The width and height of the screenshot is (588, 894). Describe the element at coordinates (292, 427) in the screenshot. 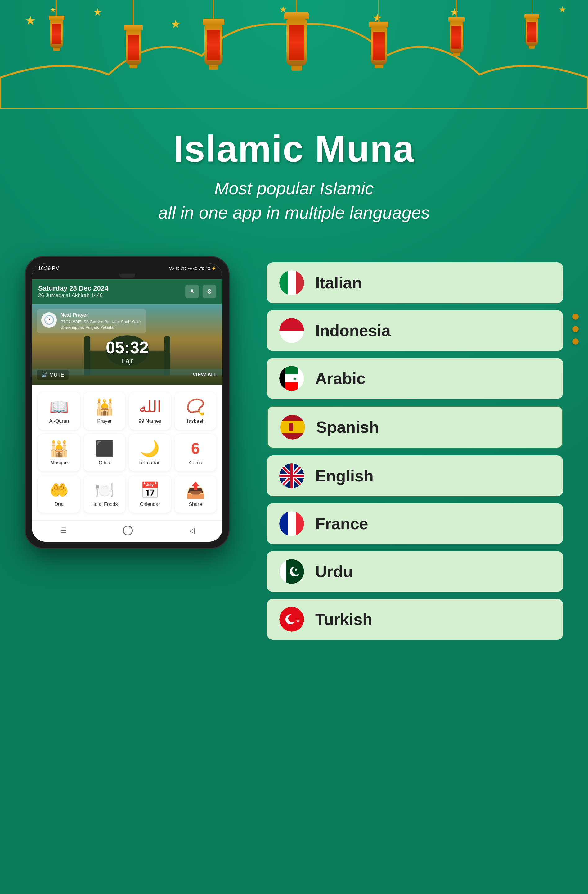

I see `flag-spanish` at that location.